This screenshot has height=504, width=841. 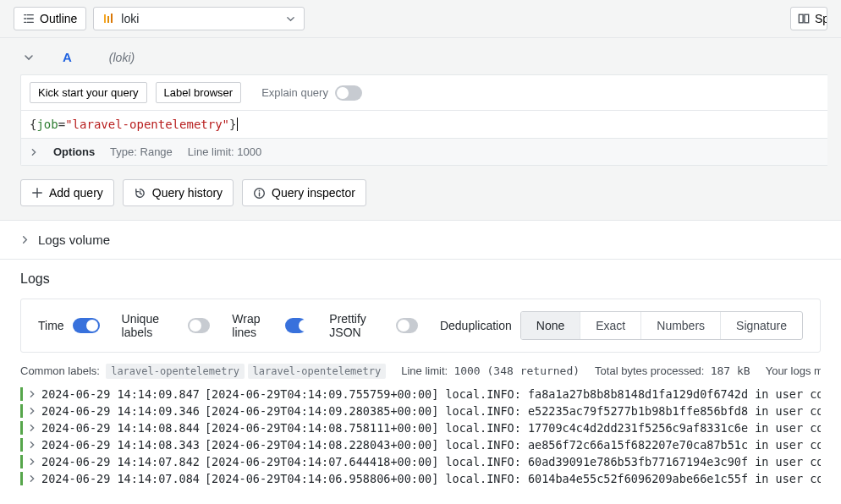 What do you see at coordinates (407, 326) in the screenshot?
I see `prettify-json-toggle` at bounding box center [407, 326].